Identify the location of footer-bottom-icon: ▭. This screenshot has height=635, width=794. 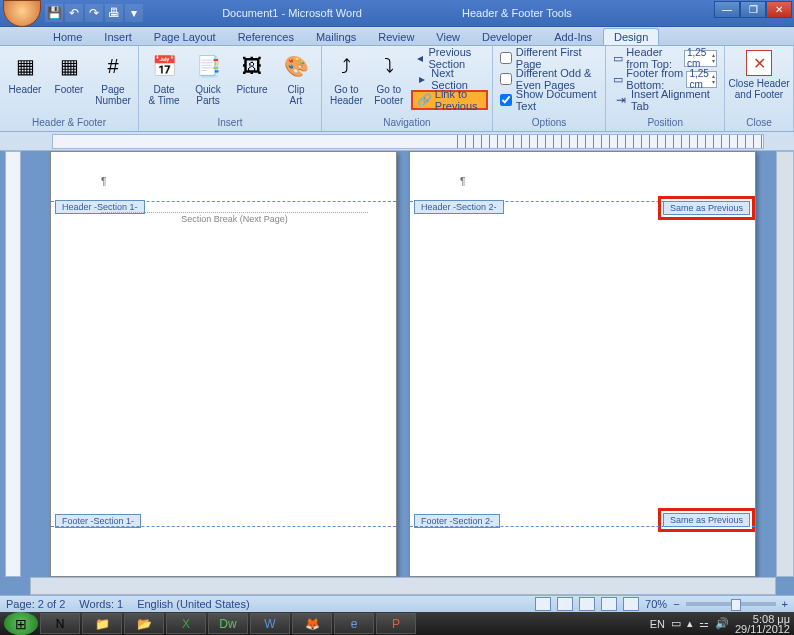
(618, 80).